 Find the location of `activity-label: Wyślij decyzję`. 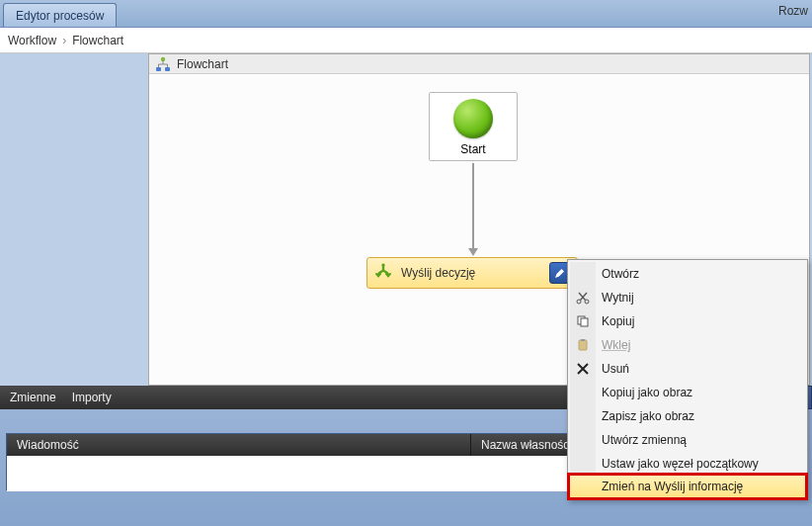

activity-label: Wyślij decyzję is located at coordinates (471, 273).